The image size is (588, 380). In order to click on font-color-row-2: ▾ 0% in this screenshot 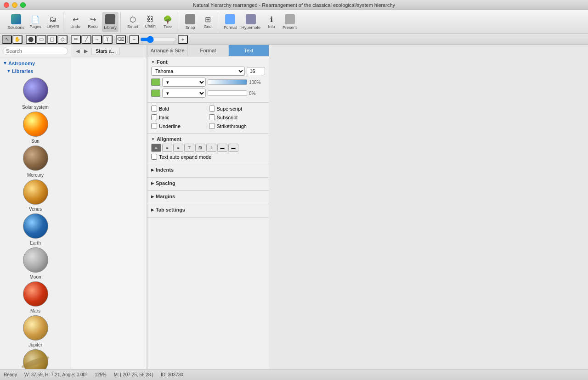, I will do `click(208, 93)`.